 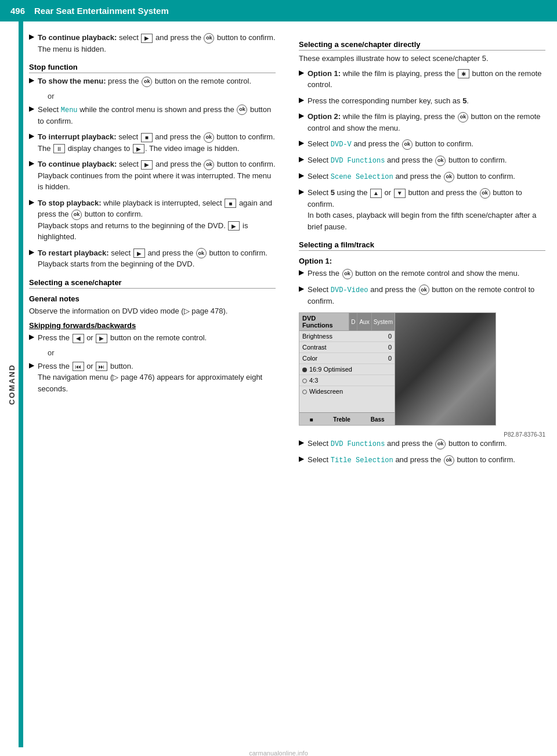 What do you see at coordinates (347, 369) in the screenshot?
I see `ratio-169: 16:9 Optimised` at bounding box center [347, 369].